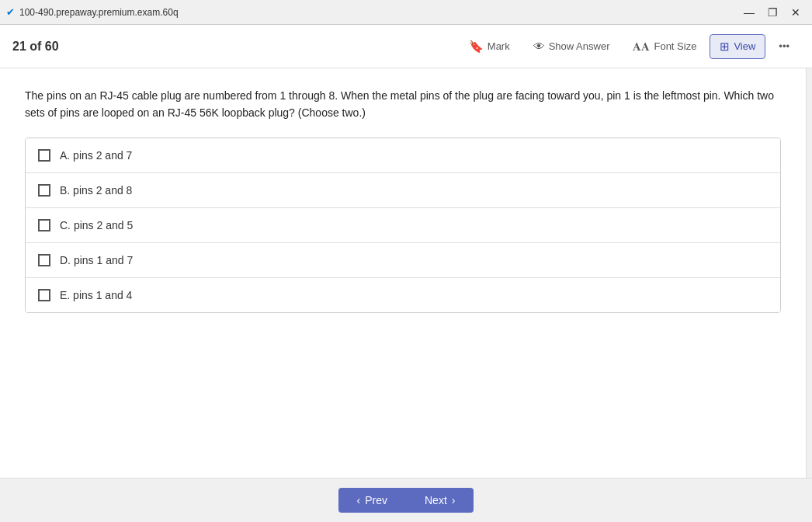 Image resolution: width=812 pixels, height=522 pixels. Describe the element at coordinates (92, 12) in the screenshot. I see `title-bar-left: ✔ 100-490.prepaway.premium.exam.60q` at that location.